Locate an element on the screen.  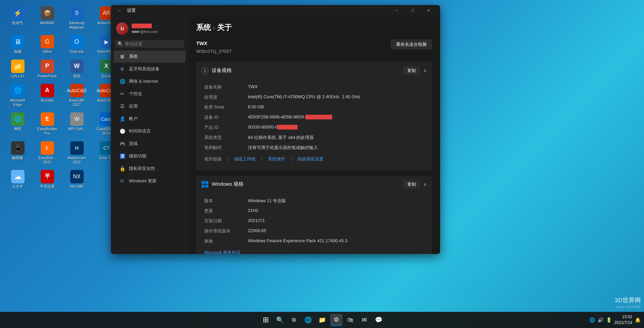
sidebar-item-xitong: ⊞ 系统 is located at coordinates (149, 57).